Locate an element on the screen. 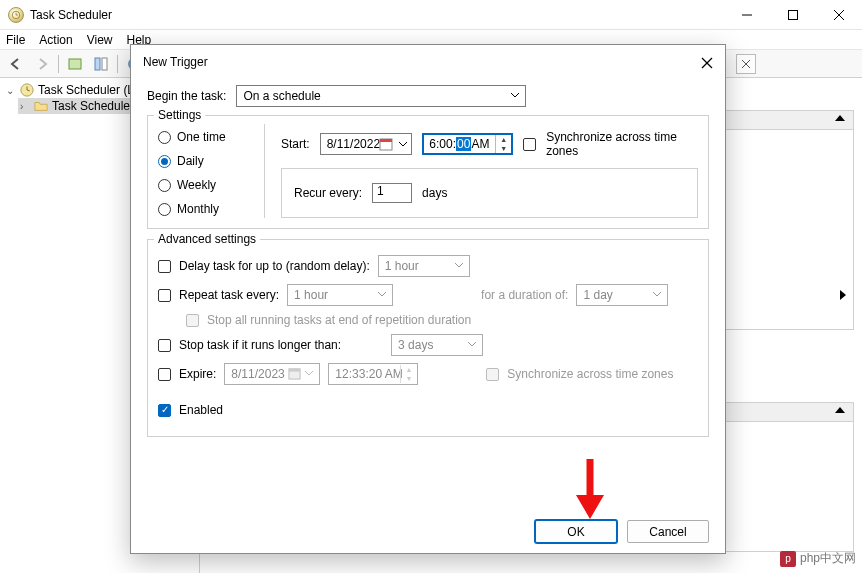 This screenshot has width=862, height=573. radio-one-time: One time is located at coordinates (203, 137).